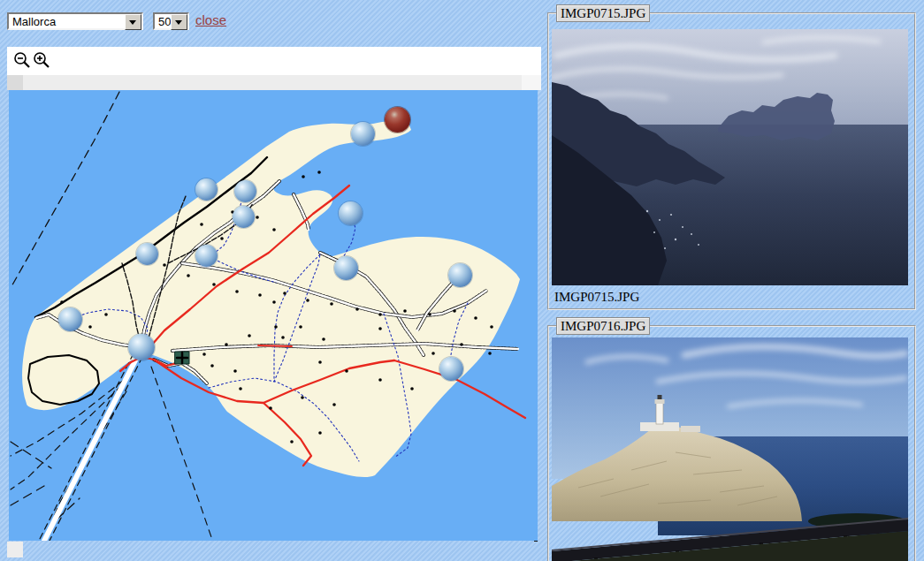 The image size is (924, 561). I want to click on map-bottom-corner-square, so click(15, 550).